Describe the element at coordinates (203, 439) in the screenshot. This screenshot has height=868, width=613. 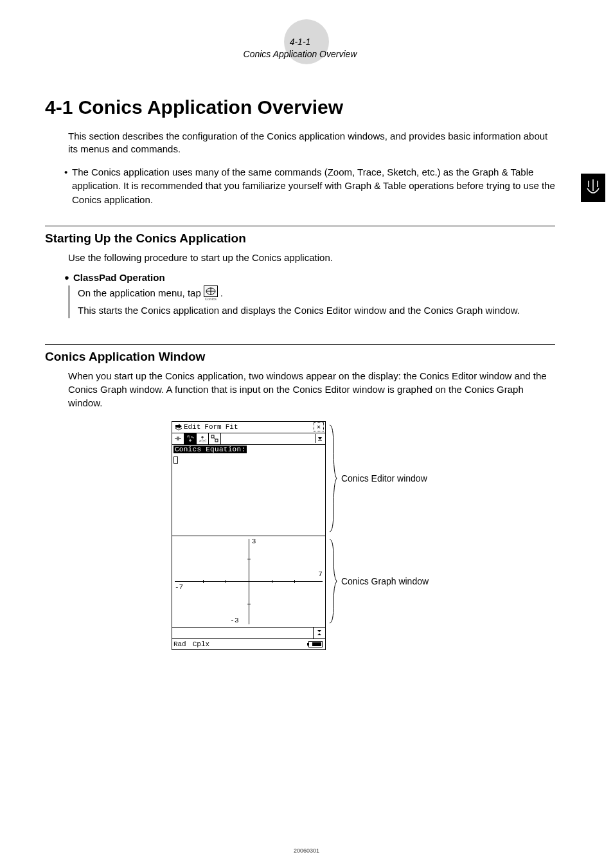
I see `tool-icon-3: x(y)` at that location.